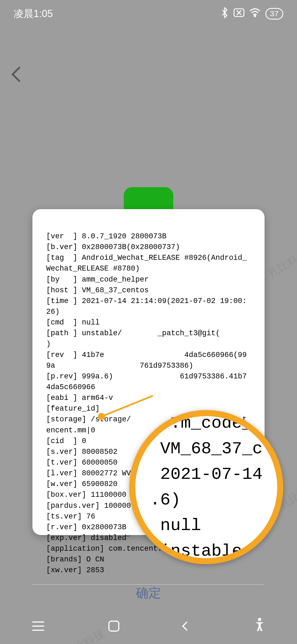  Describe the element at coordinates (148, 593) in the screenshot. I see `ok-button: 确定` at that location.